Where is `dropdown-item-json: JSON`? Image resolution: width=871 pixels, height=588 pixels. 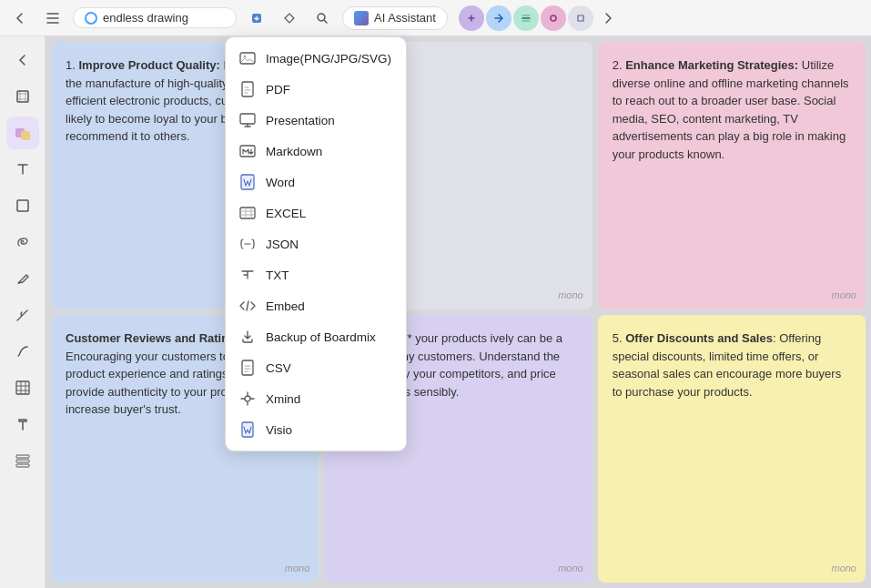 dropdown-item-json: JSON is located at coordinates (316, 244).